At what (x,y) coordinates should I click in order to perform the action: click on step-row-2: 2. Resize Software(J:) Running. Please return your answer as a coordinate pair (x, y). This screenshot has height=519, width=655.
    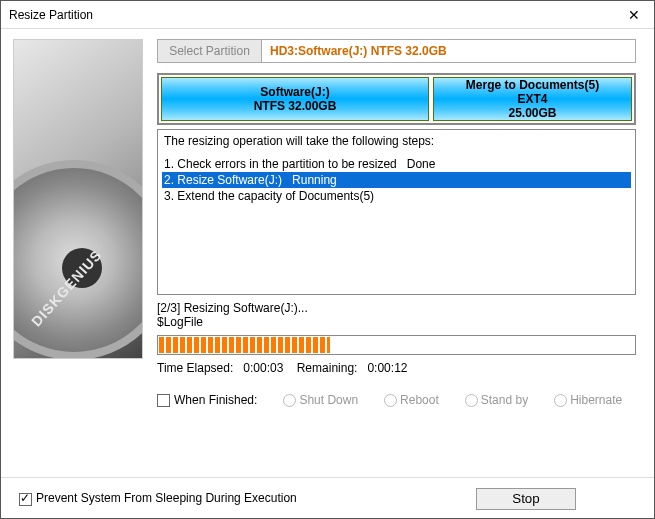
    Looking at the image, I should click on (396, 180).